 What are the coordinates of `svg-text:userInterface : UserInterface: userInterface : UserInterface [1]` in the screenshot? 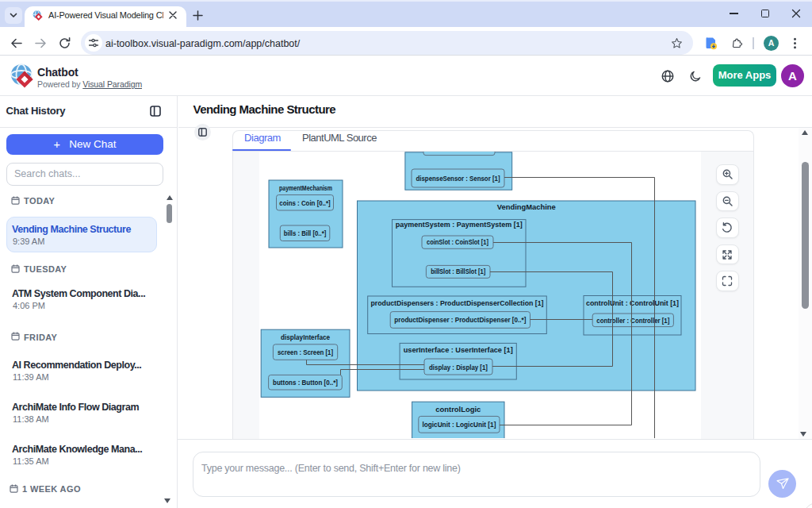 It's located at (458, 350).